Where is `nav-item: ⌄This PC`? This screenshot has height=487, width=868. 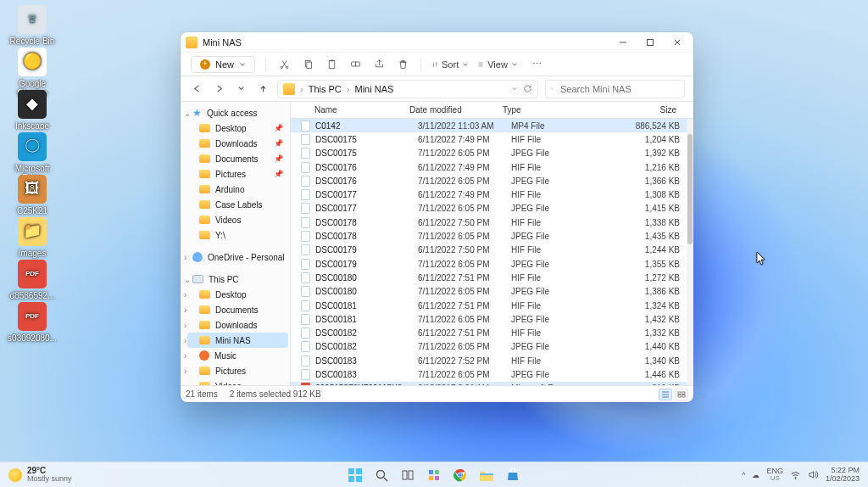
nav-item: ⌄This PC is located at coordinates (237, 279).